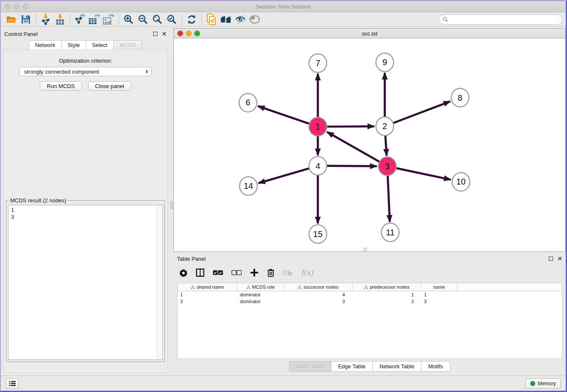 This screenshot has width=567, height=392. What do you see at coordinates (191, 259) in the screenshot?
I see `table-panel-title: Table Panel` at bounding box center [191, 259].